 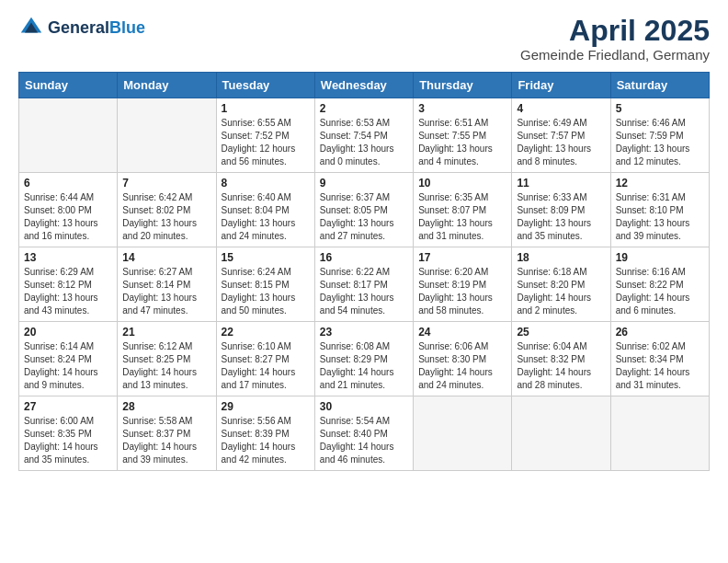 I want to click on day-number: 27, so click(x=68, y=407).